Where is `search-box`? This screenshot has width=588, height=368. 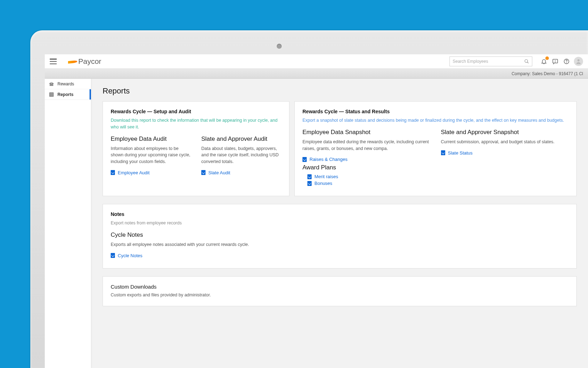 search-box is located at coordinates (491, 61).